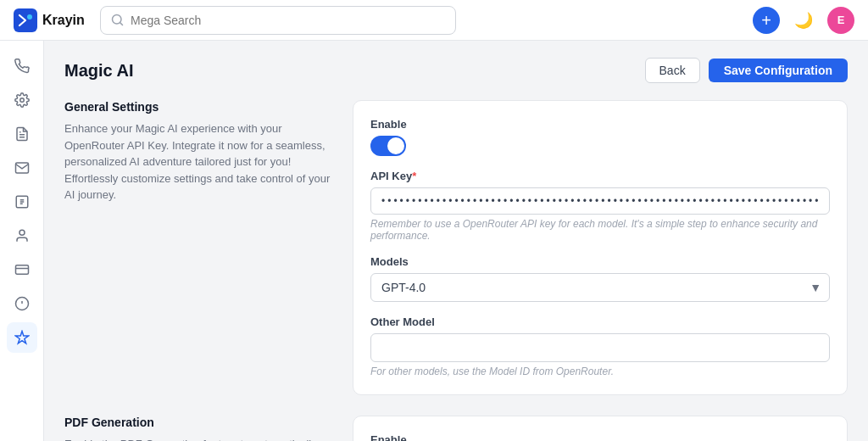 This screenshot has width=868, height=441. Describe the element at coordinates (198, 438) in the screenshot. I see `pdf-generation-desc: Enable the PDF Generation feature to aut…` at that location.